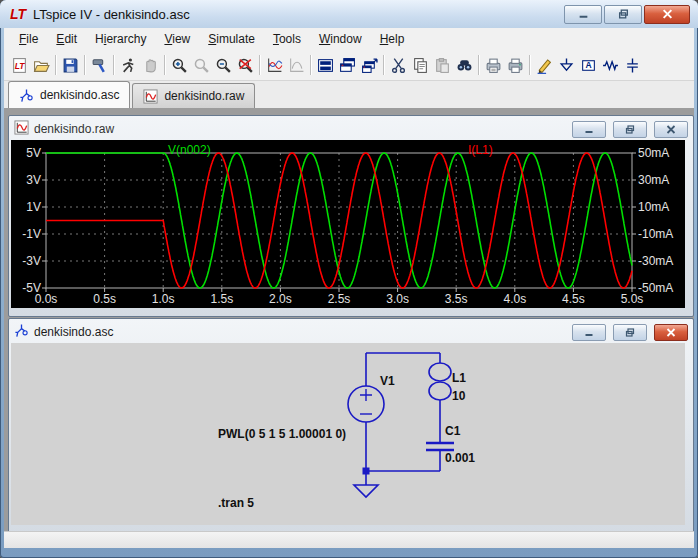 This screenshot has width=698, height=558. I want to click on legend-I(L1): I(L1), so click(480, 150).